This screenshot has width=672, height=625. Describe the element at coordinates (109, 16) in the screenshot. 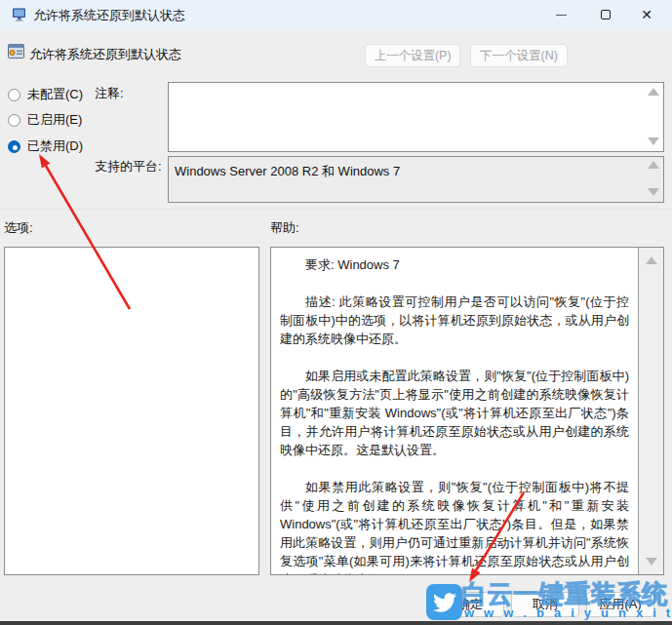

I see `window-title: 允许将系统还原到默认状态` at that location.